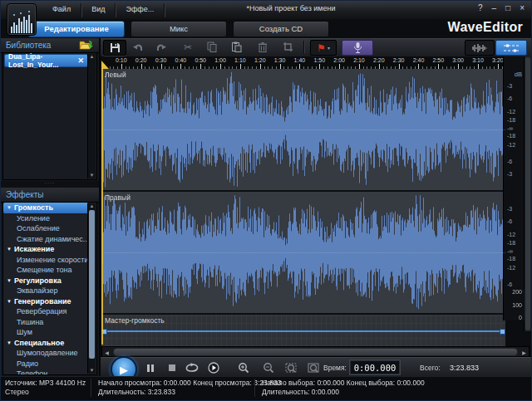 This screenshot has width=532, height=401. Describe the element at coordinates (102, 207) in the screenshot. I see `playhead-cursor` at that location.